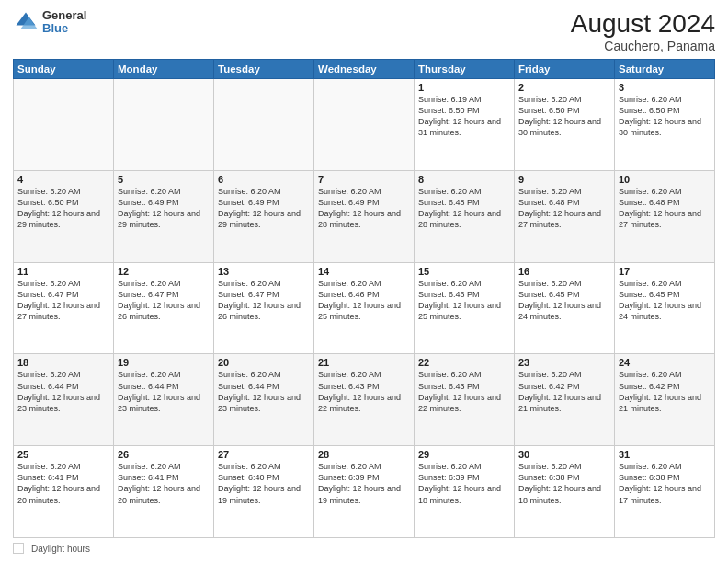 This screenshot has width=728, height=563. Describe the element at coordinates (665, 87) in the screenshot. I see `day-number: 3` at that location.